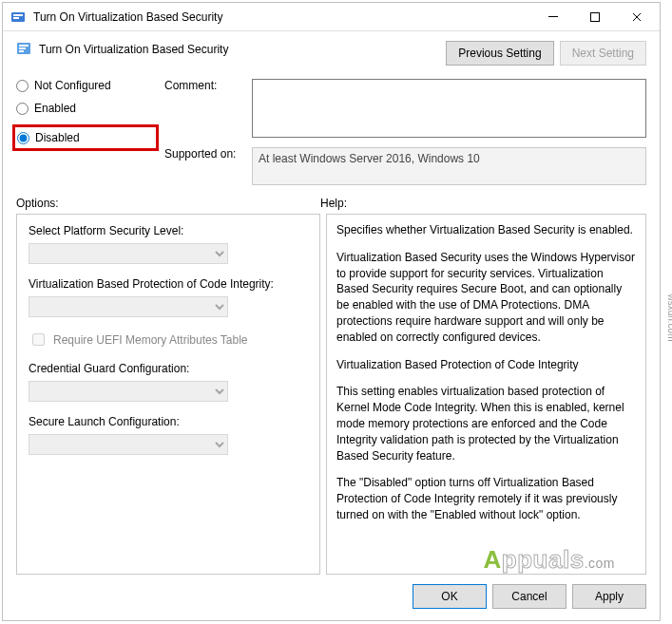  What do you see at coordinates (449, 108) in the screenshot?
I see `comment-textarea` at bounding box center [449, 108].